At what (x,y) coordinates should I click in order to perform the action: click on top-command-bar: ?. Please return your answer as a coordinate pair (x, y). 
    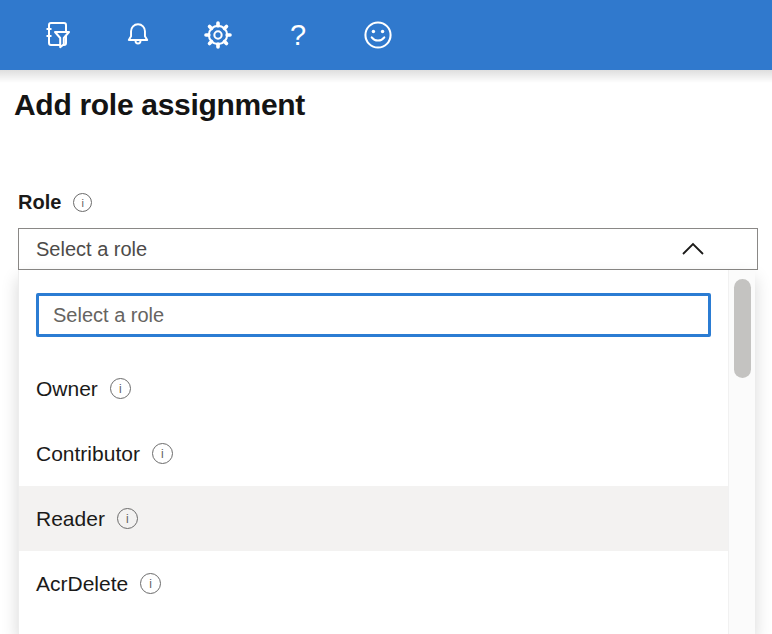
    Looking at the image, I should click on (386, 35).